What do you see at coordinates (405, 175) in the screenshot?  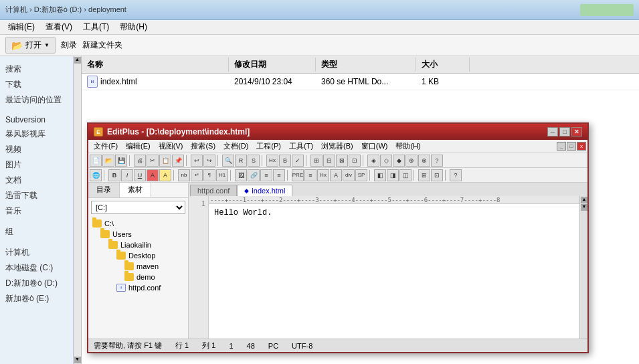 I see `tb2-more3: ◫` at bounding box center [405, 175].